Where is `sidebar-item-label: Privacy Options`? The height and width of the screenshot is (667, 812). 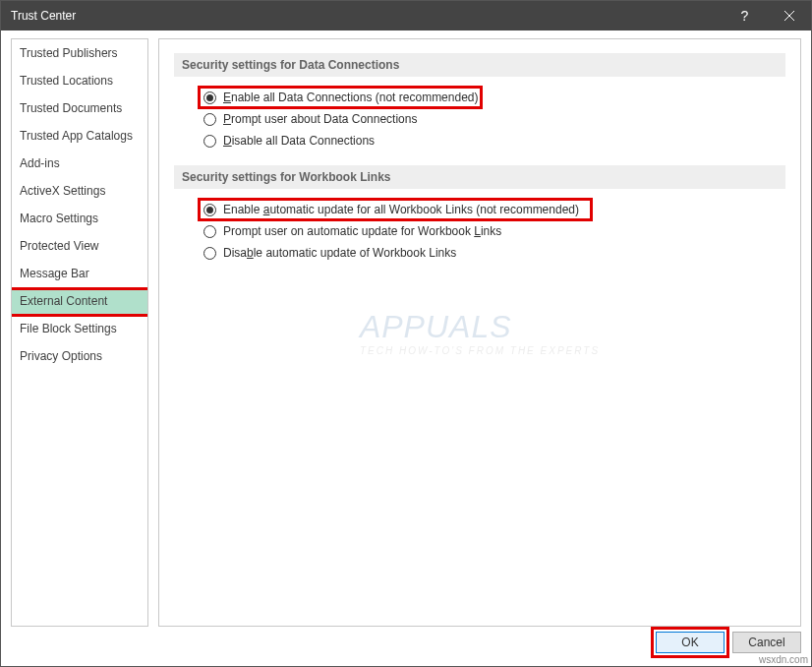
sidebar-item-label: Privacy Options is located at coordinates (61, 356).